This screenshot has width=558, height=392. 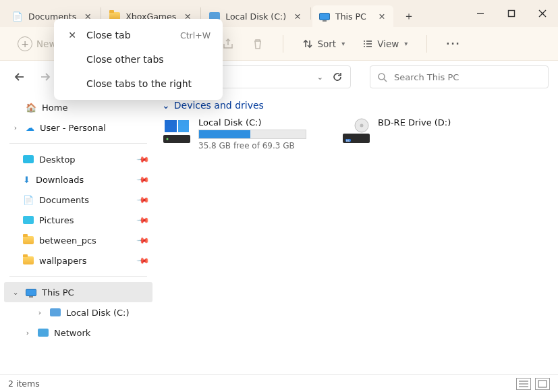 I want to click on titlebar: 📄 Documents ✕ XboxGames ✕ Local Disk (C:…, so click(x=279, y=13).